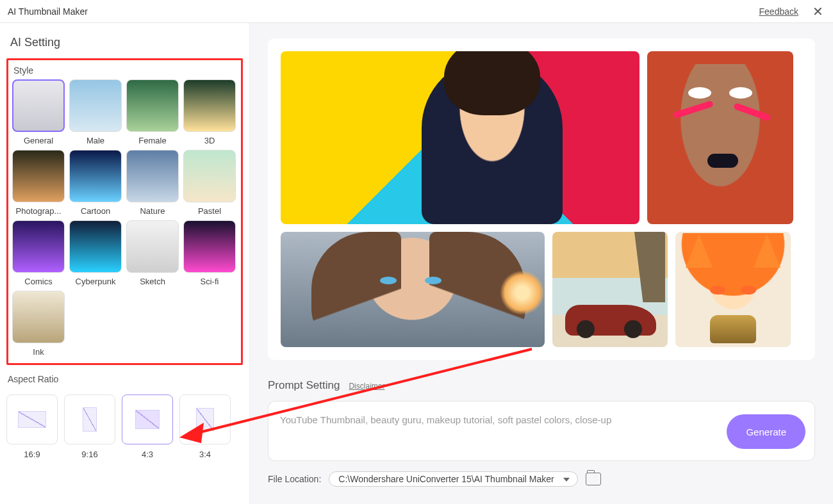 The height and width of the screenshot is (504, 833). What do you see at coordinates (766, 432) in the screenshot?
I see `generate-button: Generate` at bounding box center [766, 432].